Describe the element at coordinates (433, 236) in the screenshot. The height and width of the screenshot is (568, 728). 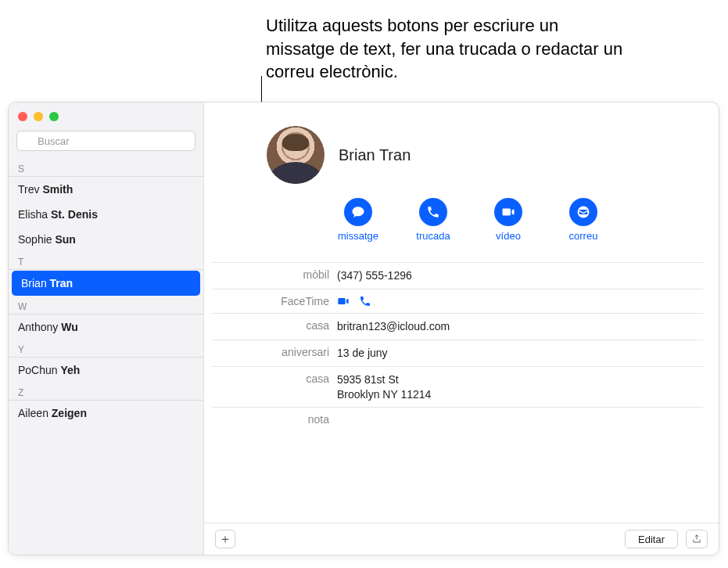
I see `call-label: trucada` at that location.